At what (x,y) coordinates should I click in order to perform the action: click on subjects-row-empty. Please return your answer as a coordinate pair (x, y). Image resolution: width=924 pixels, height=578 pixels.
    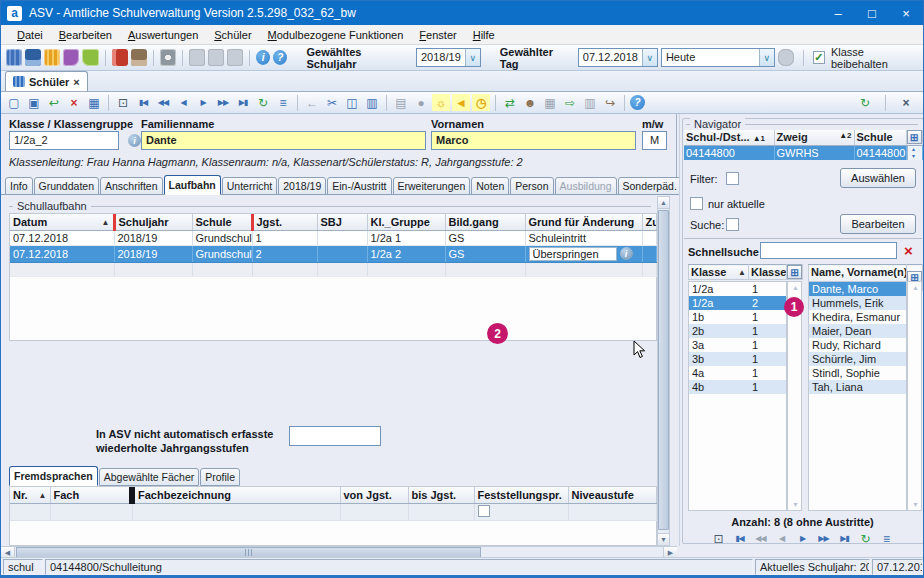
    Looking at the image, I should click on (333, 512).